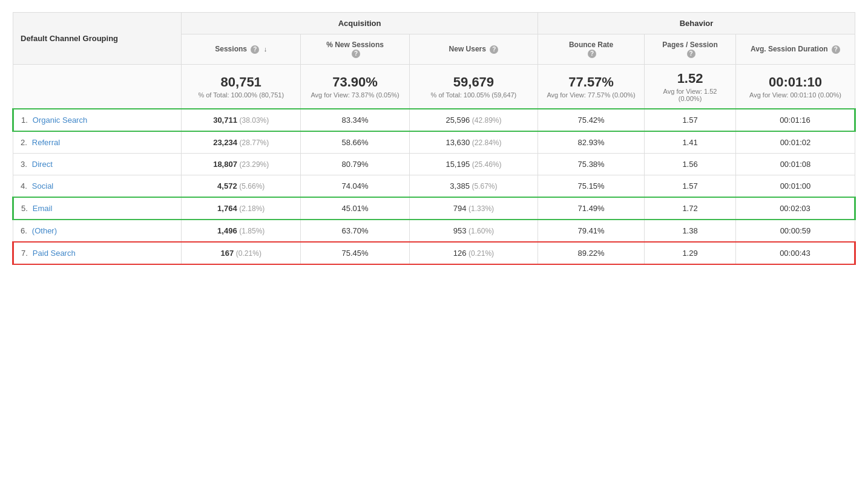 The height and width of the screenshot is (479, 868). What do you see at coordinates (795, 143) in the screenshot?
I see `avg-duration-cell: 00:01:02` at bounding box center [795, 143].